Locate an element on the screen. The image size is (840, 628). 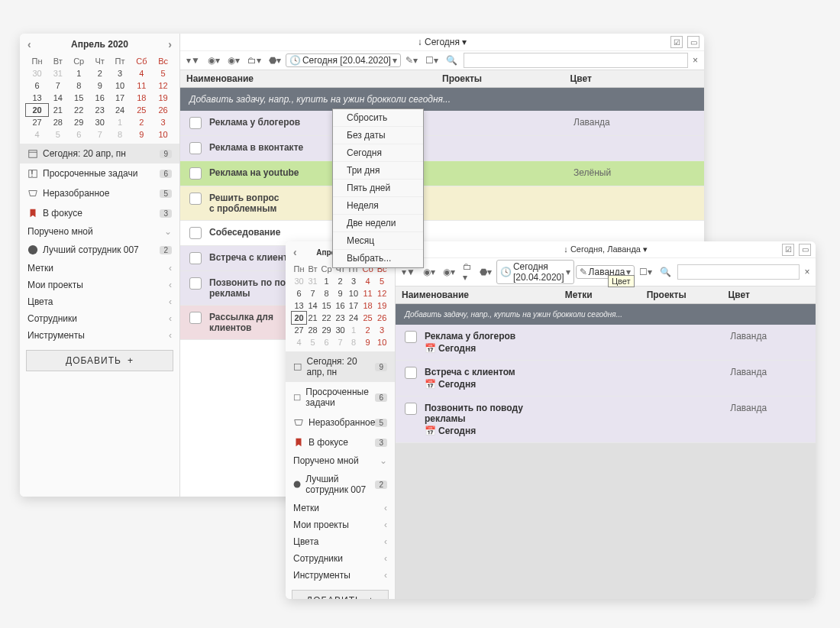
dropdown-item: Сегодня is located at coordinates (378, 153).